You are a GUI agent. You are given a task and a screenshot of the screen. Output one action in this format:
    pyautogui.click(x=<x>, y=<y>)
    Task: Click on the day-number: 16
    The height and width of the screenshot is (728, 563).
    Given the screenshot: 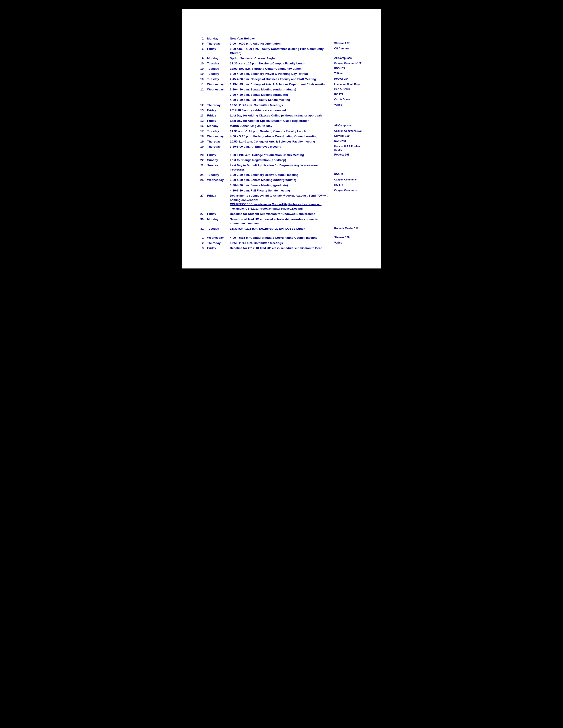 What is the action you would take?
    pyautogui.click(x=201, y=126)
    